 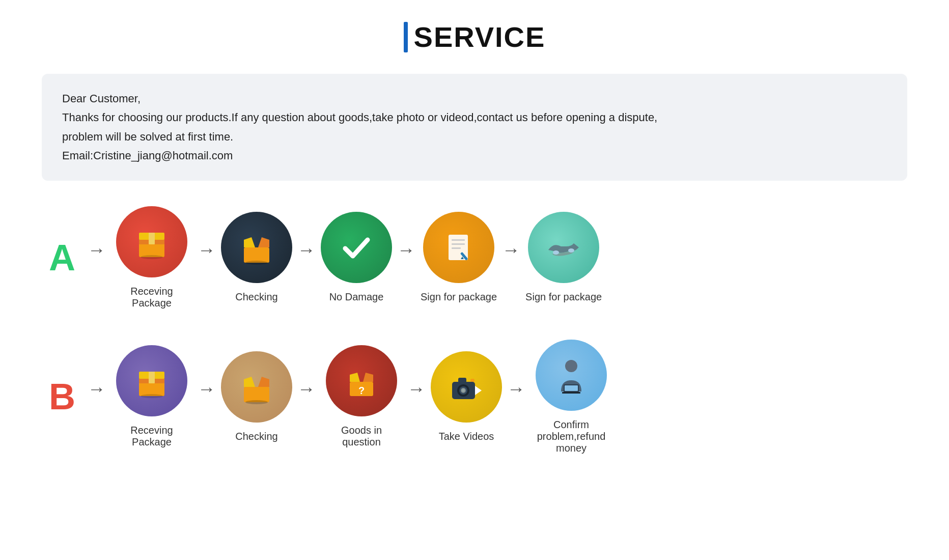 What do you see at coordinates (356, 258) in the screenshot?
I see `flow-step-a3: No Damage` at bounding box center [356, 258].